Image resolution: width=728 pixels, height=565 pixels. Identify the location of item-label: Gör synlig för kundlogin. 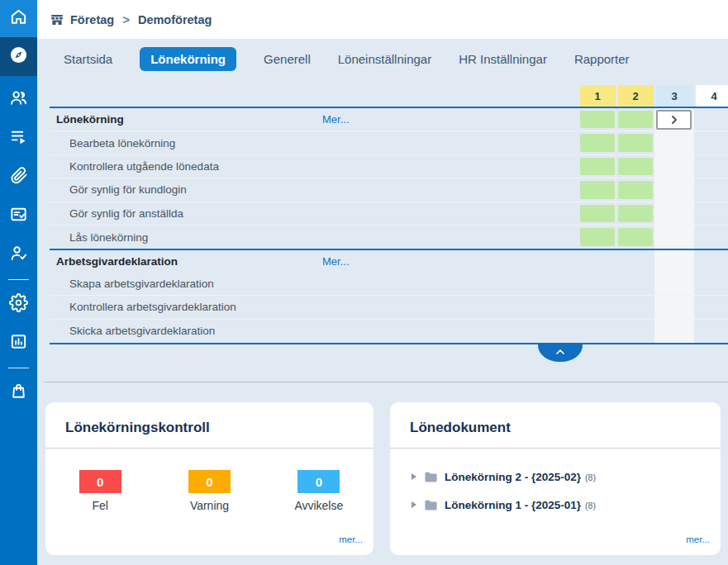
(118, 190).